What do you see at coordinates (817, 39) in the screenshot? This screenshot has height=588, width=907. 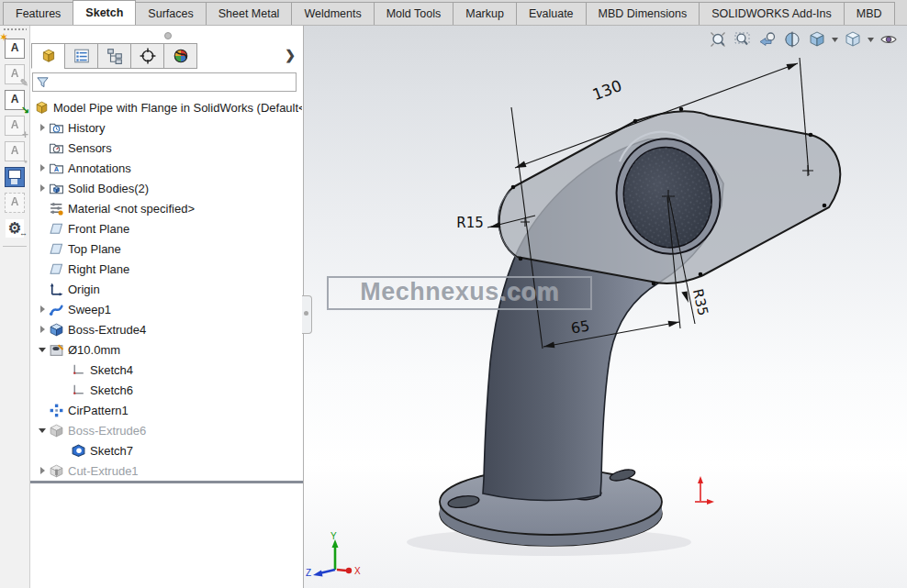 I see `view-orientation-button` at bounding box center [817, 39].